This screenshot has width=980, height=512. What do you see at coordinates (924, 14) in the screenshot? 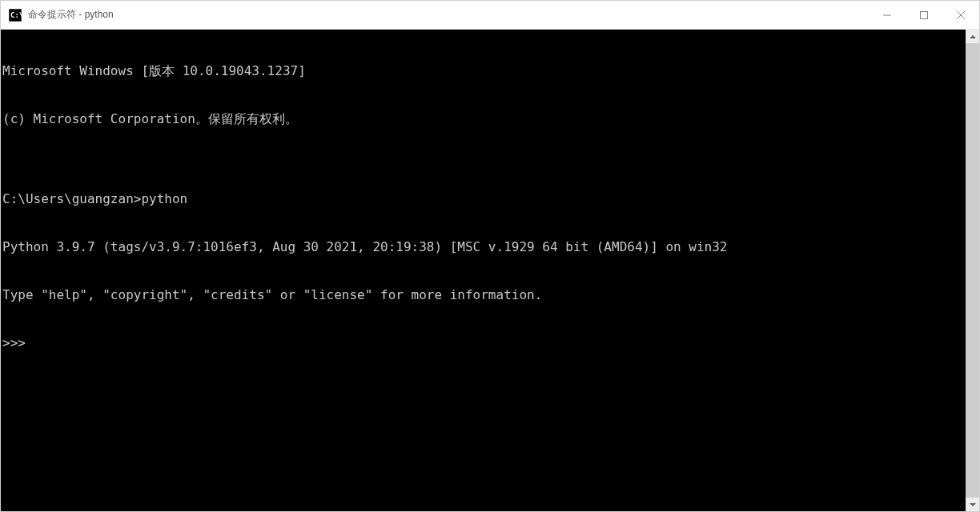
I see `window-controls` at bounding box center [924, 14].